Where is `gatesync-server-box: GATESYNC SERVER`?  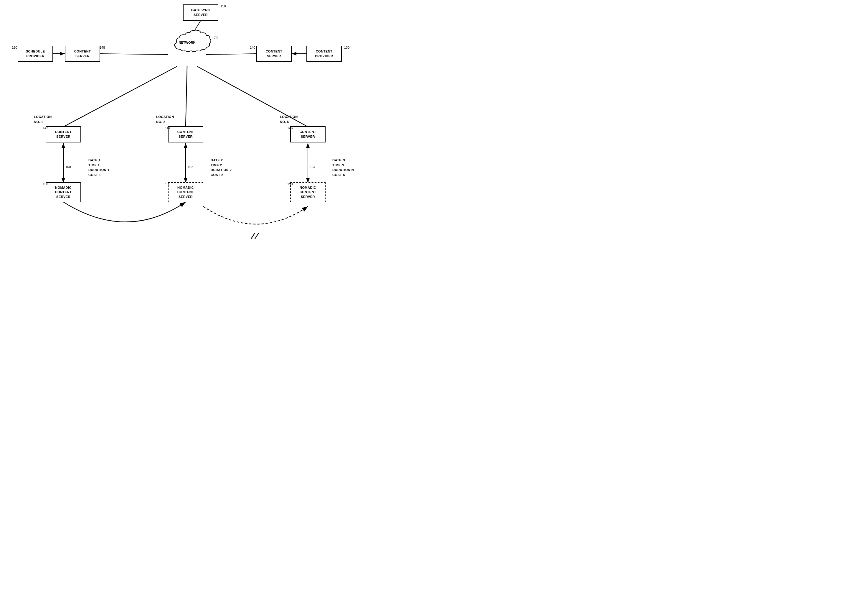 gatesync-server-box: GATESYNC SERVER is located at coordinates (201, 13).